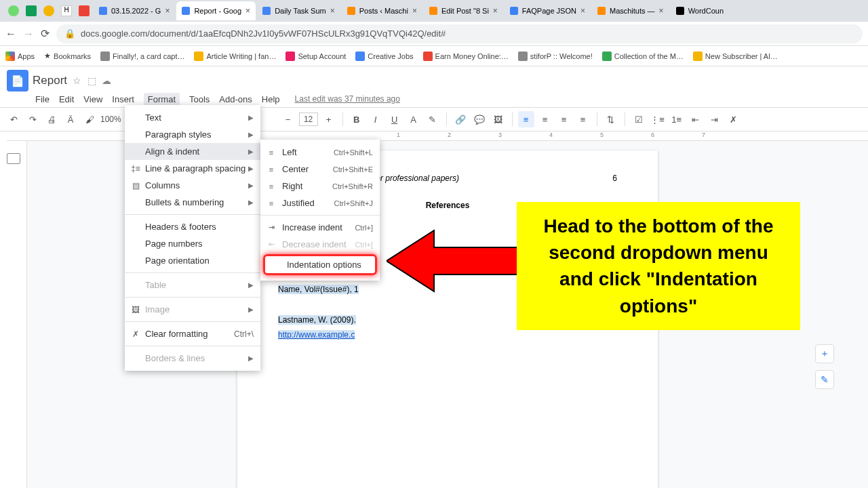 The height and width of the screenshot is (488, 868). Describe the element at coordinates (700, 11) in the screenshot. I see `browser-tab: WordCoun` at that location.